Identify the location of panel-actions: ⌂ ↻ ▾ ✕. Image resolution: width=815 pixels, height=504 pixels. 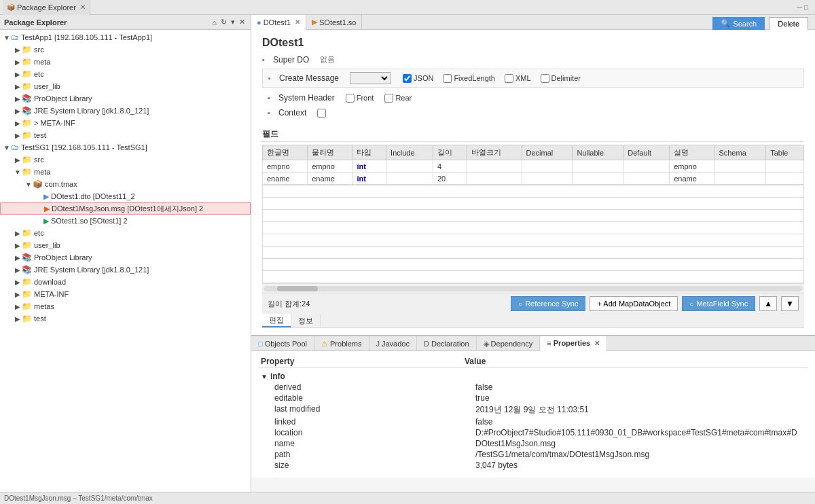
(228, 22).